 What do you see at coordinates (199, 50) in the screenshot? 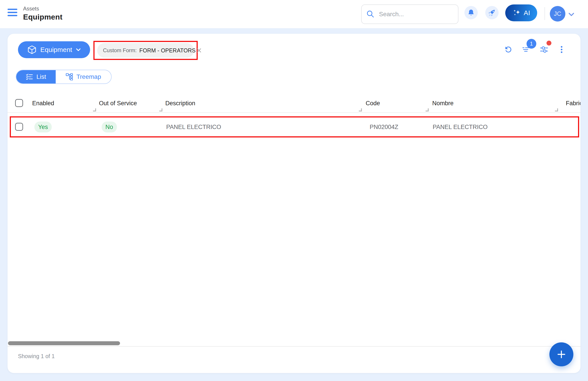
I see `close-icon` at bounding box center [199, 50].